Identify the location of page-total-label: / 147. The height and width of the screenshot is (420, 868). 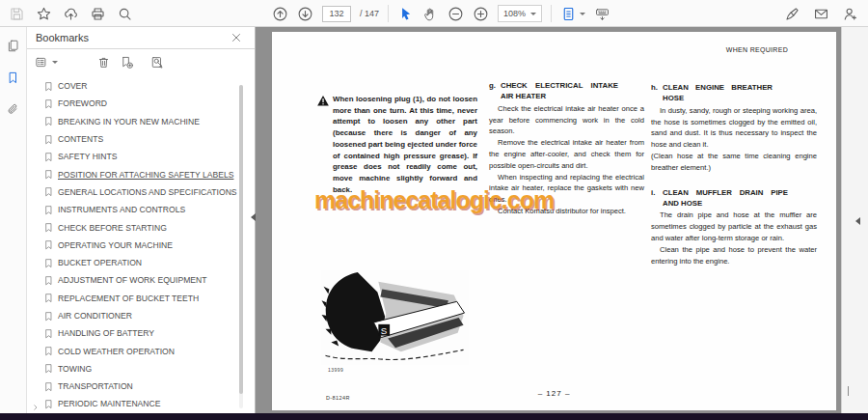
(369, 14).